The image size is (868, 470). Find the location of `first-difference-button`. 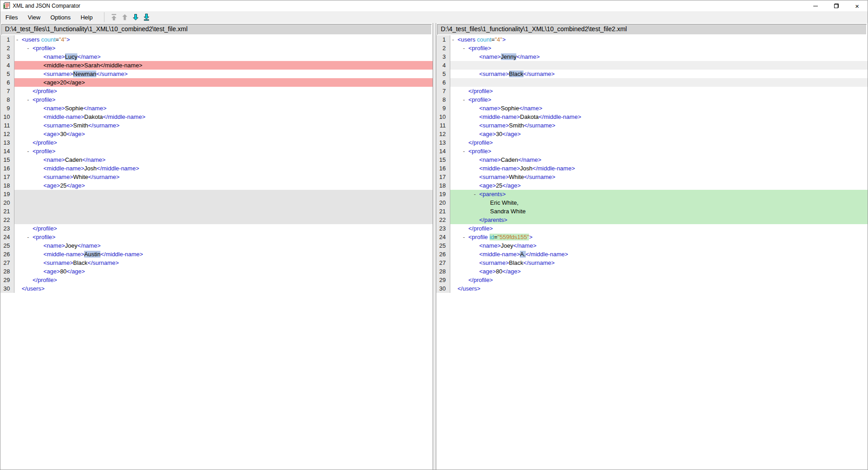

first-difference-button is located at coordinates (114, 17).